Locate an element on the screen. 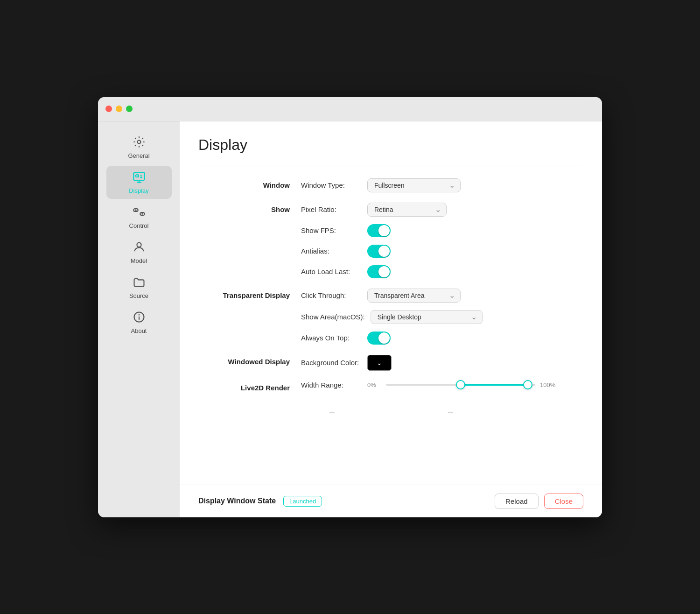 The image size is (700, 614). live2d-render-label: Live2D Render is located at coordinates (250, 387).